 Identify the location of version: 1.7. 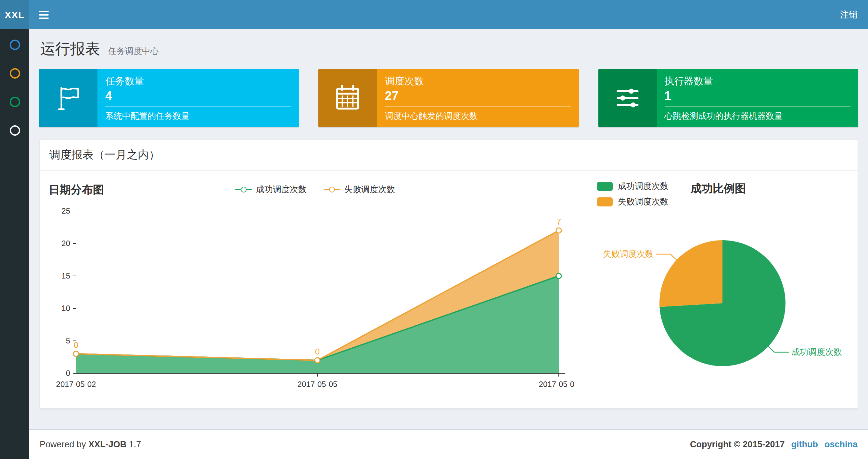
(135, 445).